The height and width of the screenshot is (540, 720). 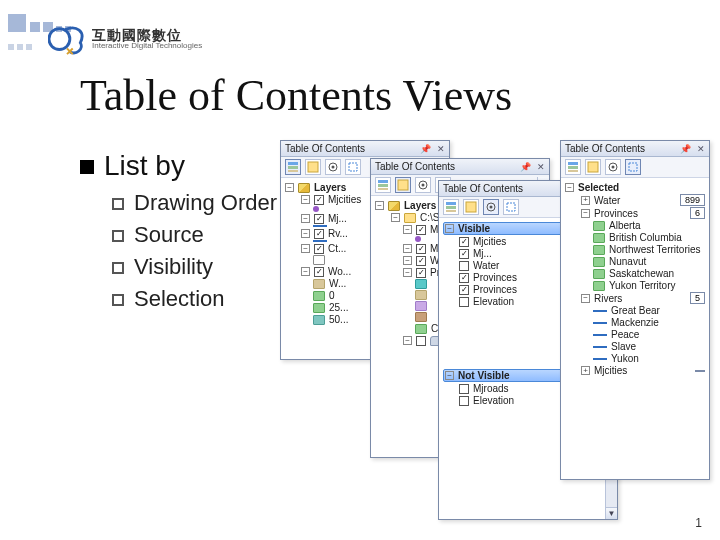 What do you see at coordinates (635, 322) in the screenshot?
I see `feature-label: Mackenzie` at bounding box center [635, 322].